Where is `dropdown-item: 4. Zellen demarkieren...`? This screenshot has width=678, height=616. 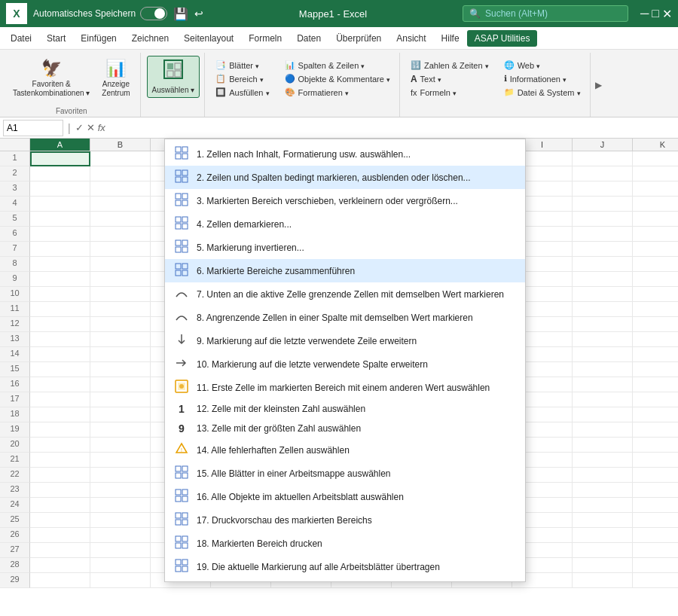
dropdown-item: 4. Zellen demarkieren... is located at coordinates (345, 224).